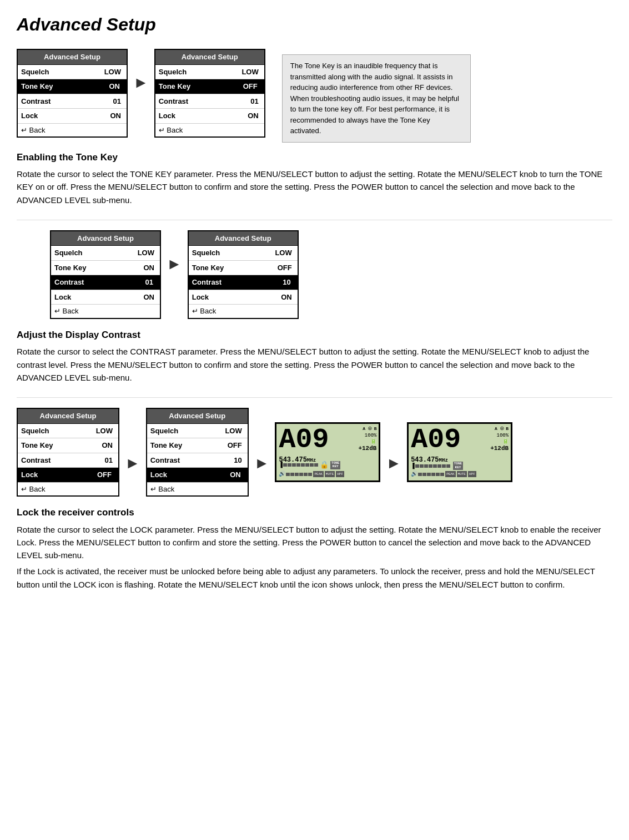  I want to click on lock-label-3a: Lock, so click(29, 475).